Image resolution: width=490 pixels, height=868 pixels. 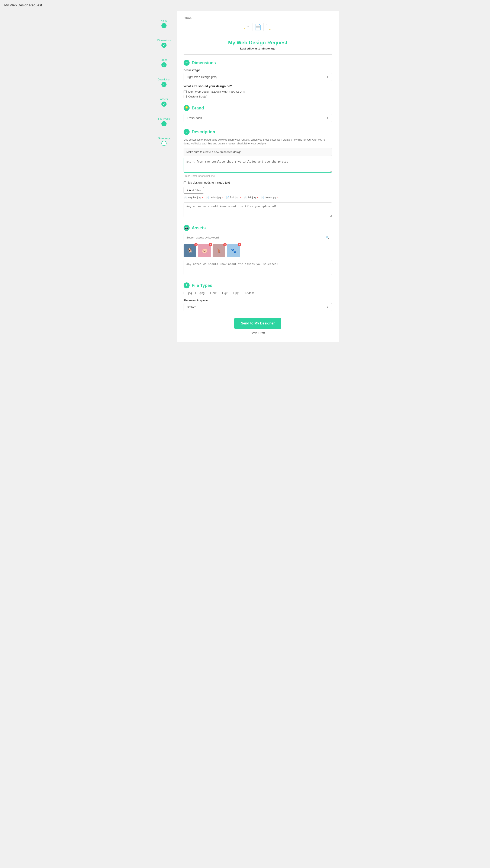 What do you see at coordinates (203, 132) in the screenshot?
I see `description-title: Description` at bounding box center [203, 132].